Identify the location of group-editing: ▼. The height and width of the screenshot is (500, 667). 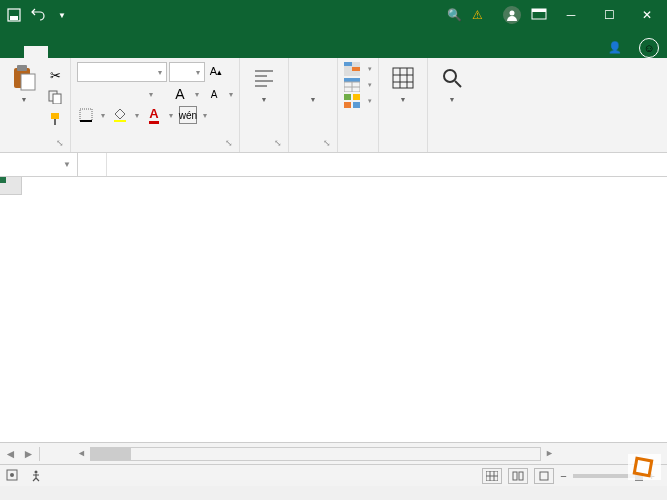
(452, 105).